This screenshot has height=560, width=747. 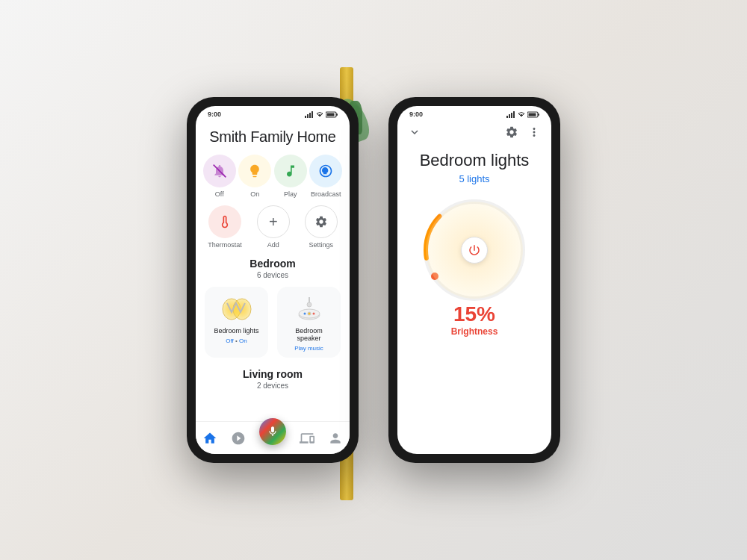 What do you see at coordinates (273, 223) in the screenshot?
I see `add-icon: +` at bounding box center [273, 223].